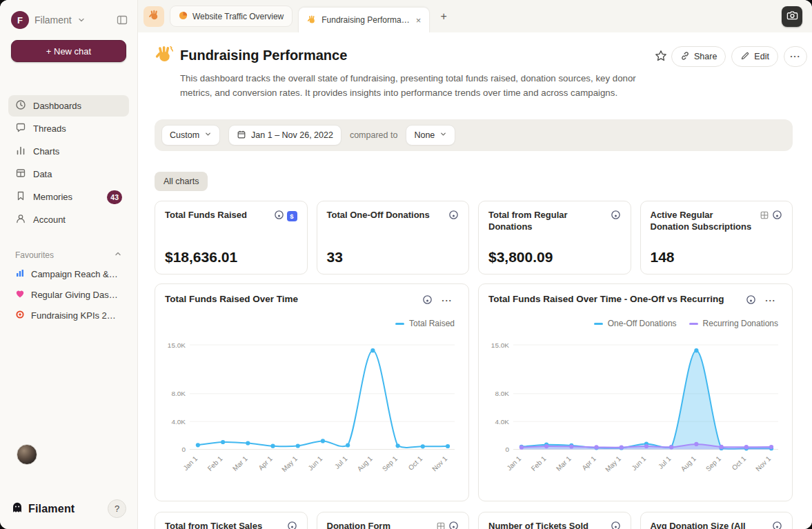  Describe the element at coordinates (430, 135) in the screenshot. I see `compare-dropdown: None` at that location.